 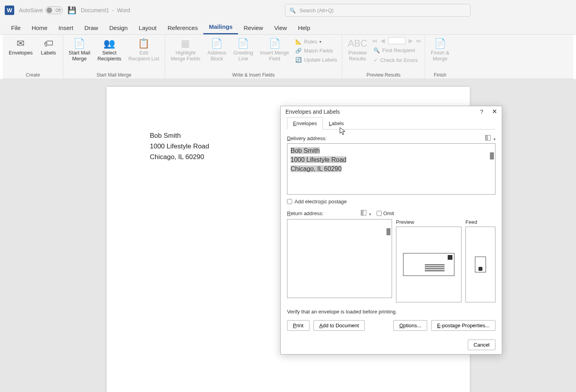 I want to click on finish-icon: 📄, so click(x=440, y=43).